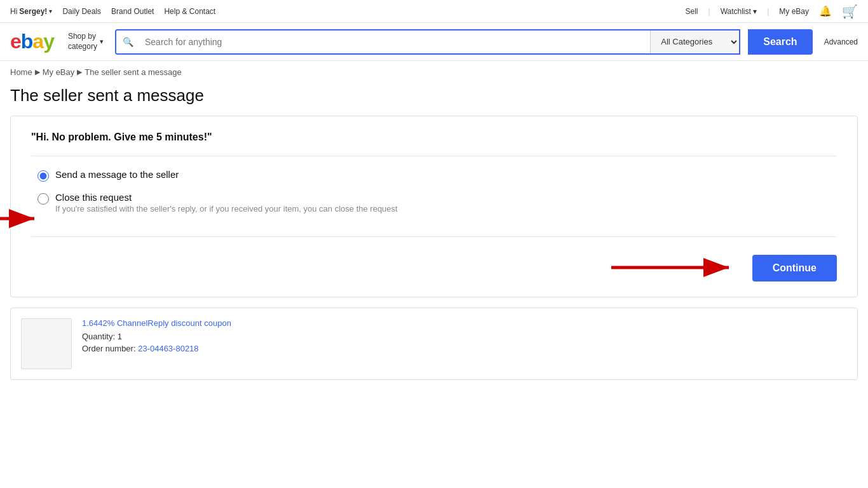 This screenshot has height=488, width=868. Describe the element at coordinates (434, 42) in the screenshot. I see `site-header: ebay Shop bycategory ▾ 🔍 All Categories …` at that location.